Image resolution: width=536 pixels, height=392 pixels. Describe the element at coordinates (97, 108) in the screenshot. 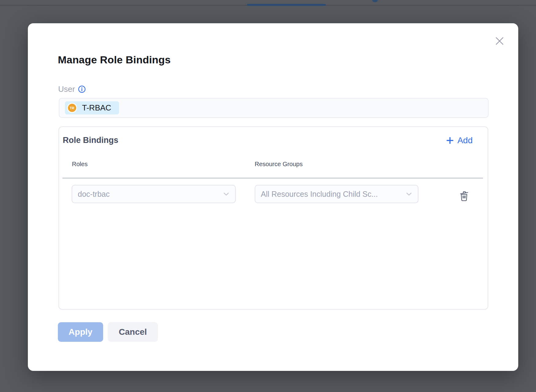

I see `user-tag-label: T-RBAC` at that location.